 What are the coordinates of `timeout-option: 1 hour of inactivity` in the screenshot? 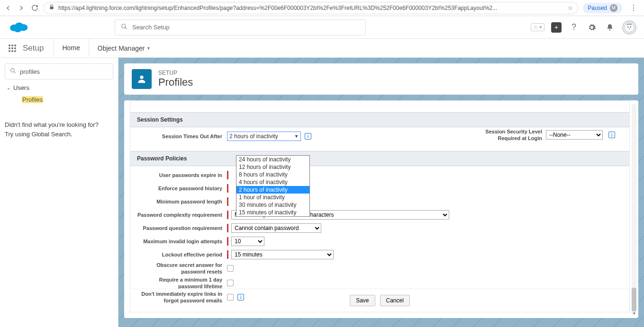 It's located at (273, 197).